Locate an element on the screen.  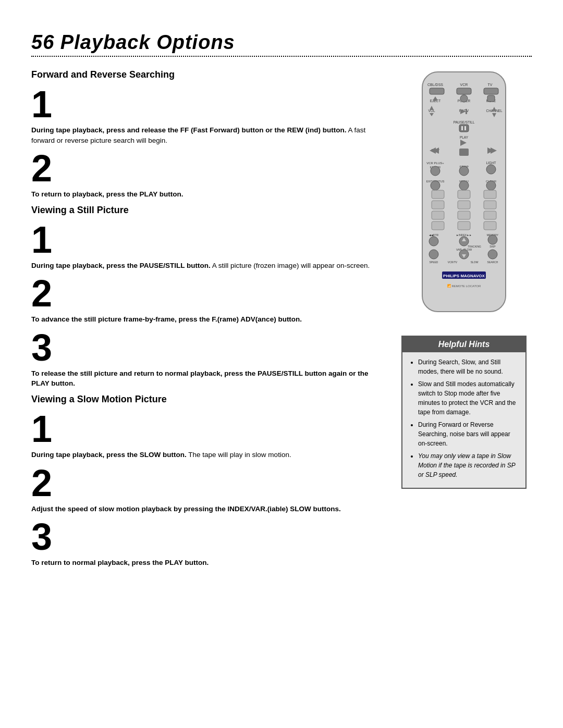
svg-text: SEARCH is located at coordinates (493, 262).